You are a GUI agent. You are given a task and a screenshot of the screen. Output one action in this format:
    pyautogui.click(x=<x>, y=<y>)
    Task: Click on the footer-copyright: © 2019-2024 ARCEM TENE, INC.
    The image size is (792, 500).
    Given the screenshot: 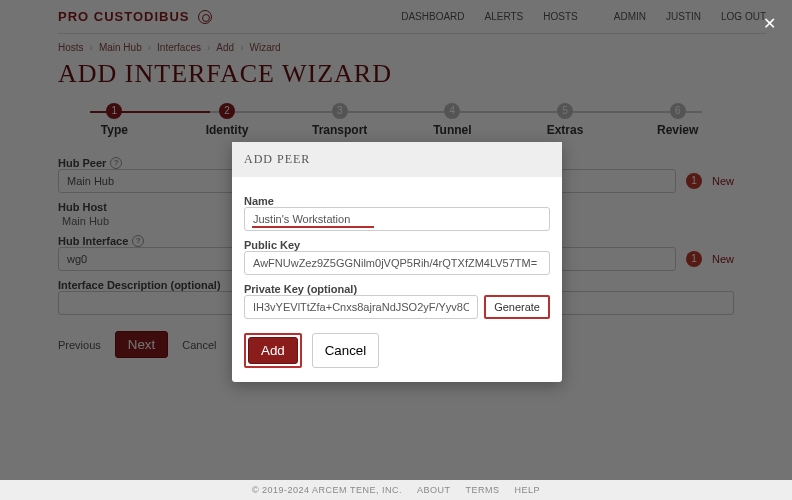 What is the action you would take?
    pyautogui.click(x=327, y=490)
    